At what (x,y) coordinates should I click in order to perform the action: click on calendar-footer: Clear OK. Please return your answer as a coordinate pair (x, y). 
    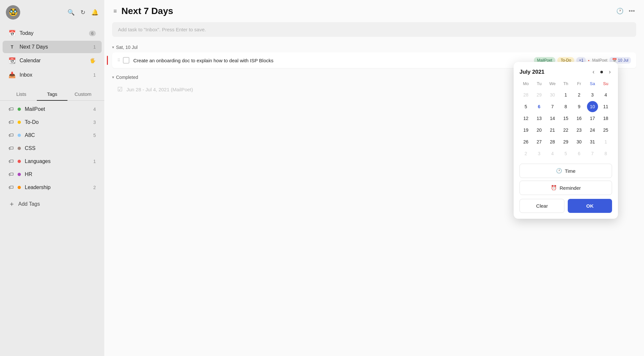
    Looking at the image, I should click on (566, 206).